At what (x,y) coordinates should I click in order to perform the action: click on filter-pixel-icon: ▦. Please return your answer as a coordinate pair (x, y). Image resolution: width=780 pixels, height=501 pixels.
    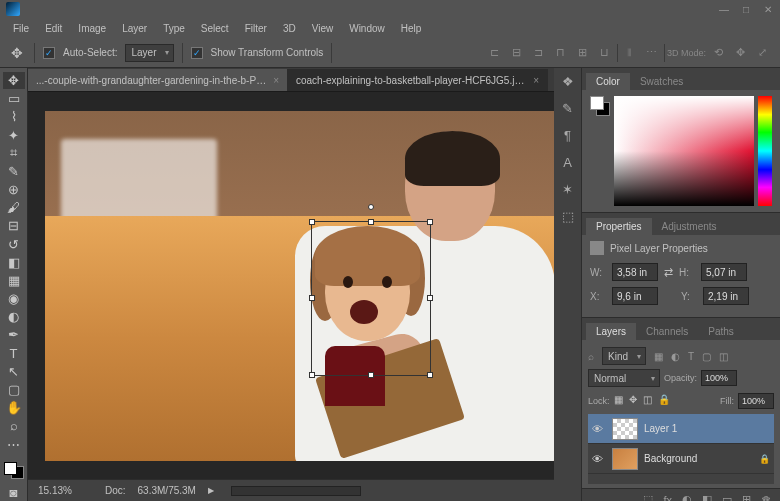
    Looking at the image, I should click on (658, 356).